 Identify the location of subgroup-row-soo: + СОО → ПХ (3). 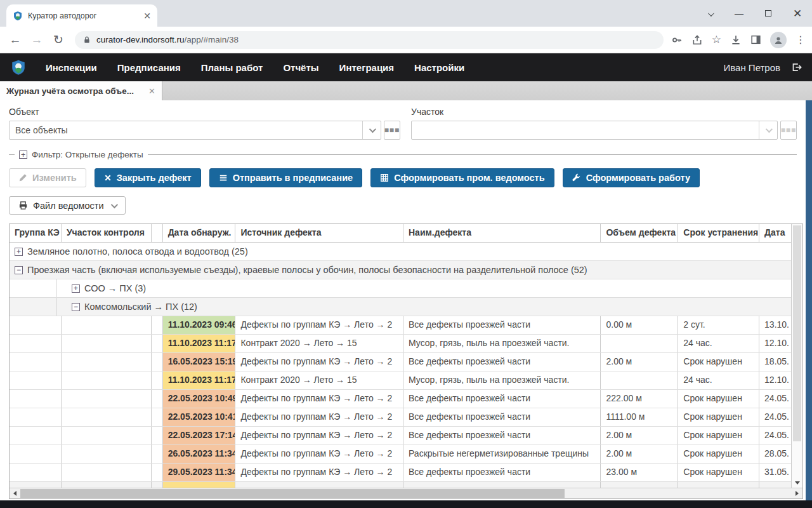
(400, 288).